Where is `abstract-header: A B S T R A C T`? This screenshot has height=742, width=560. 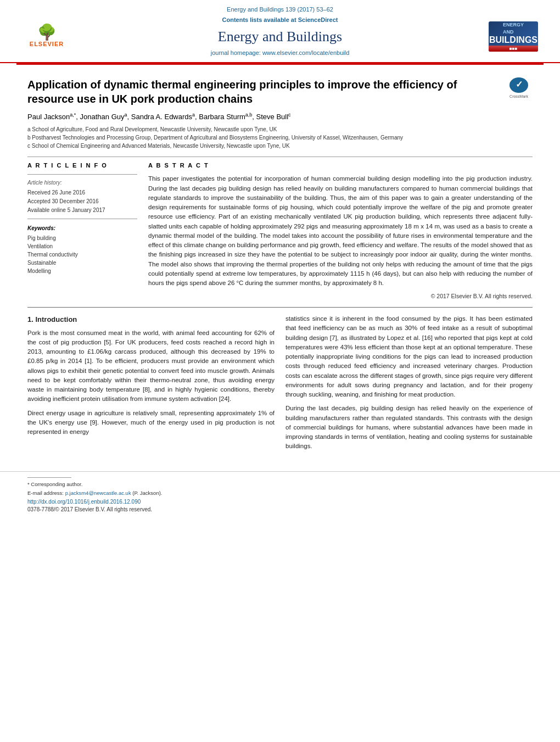 abstract-header: A B S T R A C T is located at coordinates (340, 166).